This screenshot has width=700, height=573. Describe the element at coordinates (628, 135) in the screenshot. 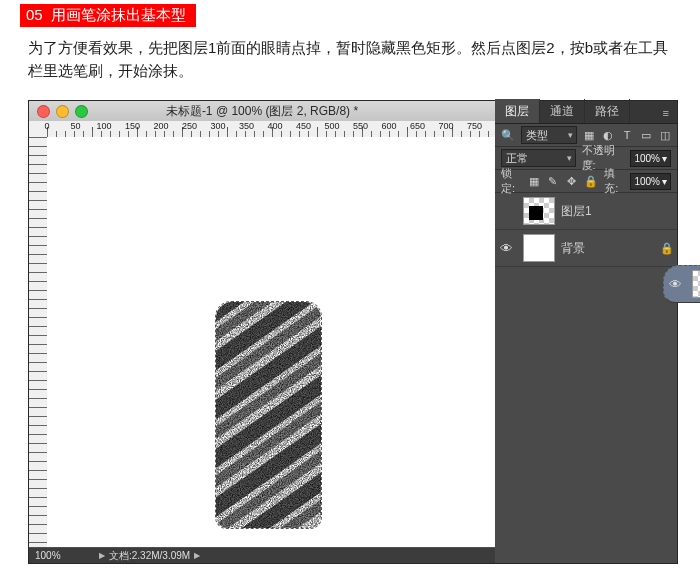

I see `filter-text-icon: T` at that location.